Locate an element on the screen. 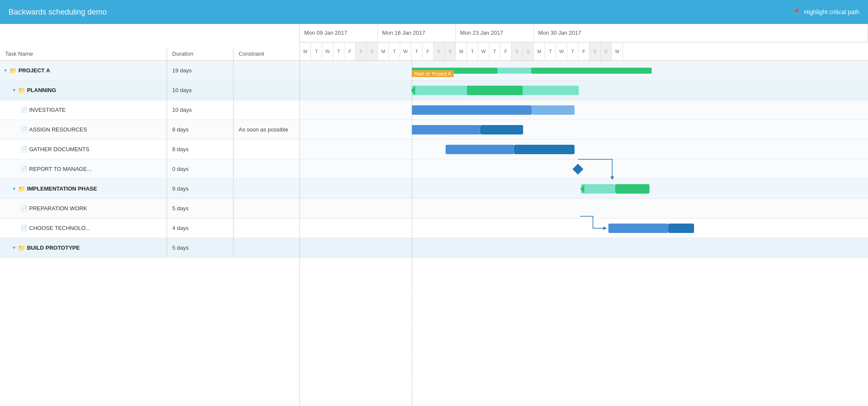 The image size is (868, 406). task-name-text: IMPLEMENTATION PHASE is located at coordinates (62, 188).